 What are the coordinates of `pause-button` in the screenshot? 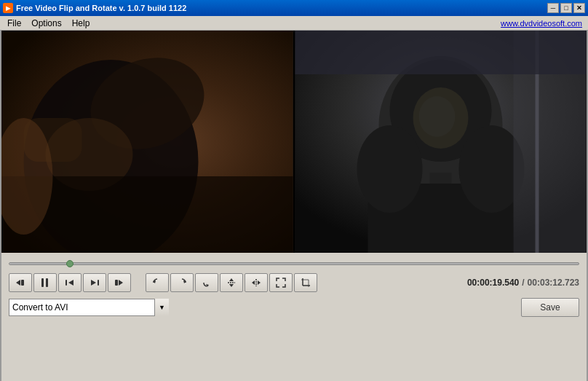 It's located at (45, 283).